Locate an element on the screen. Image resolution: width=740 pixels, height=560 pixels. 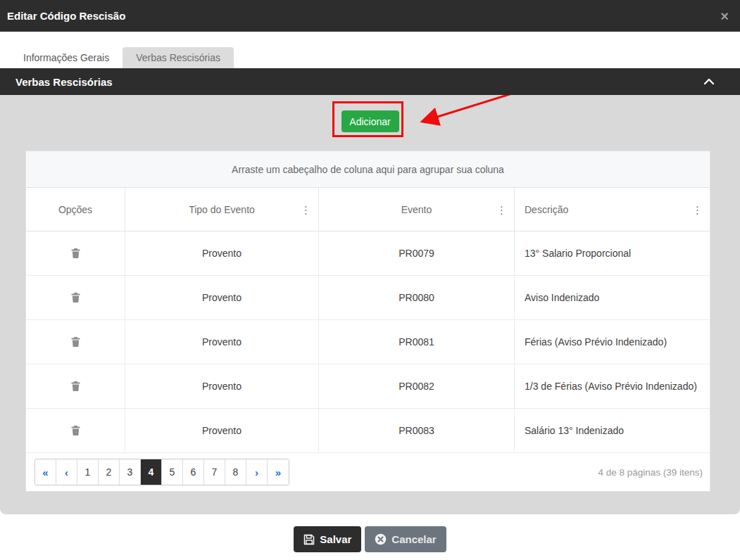
pager-first: « is located at coordinates (46, 472).